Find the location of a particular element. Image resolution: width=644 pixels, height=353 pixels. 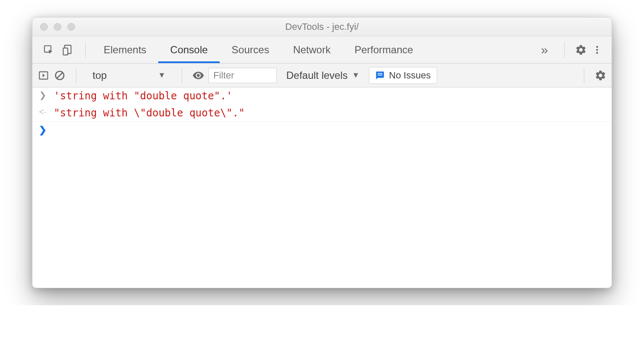

sidebar-toggle-icon is located at coordinates (44, 75).